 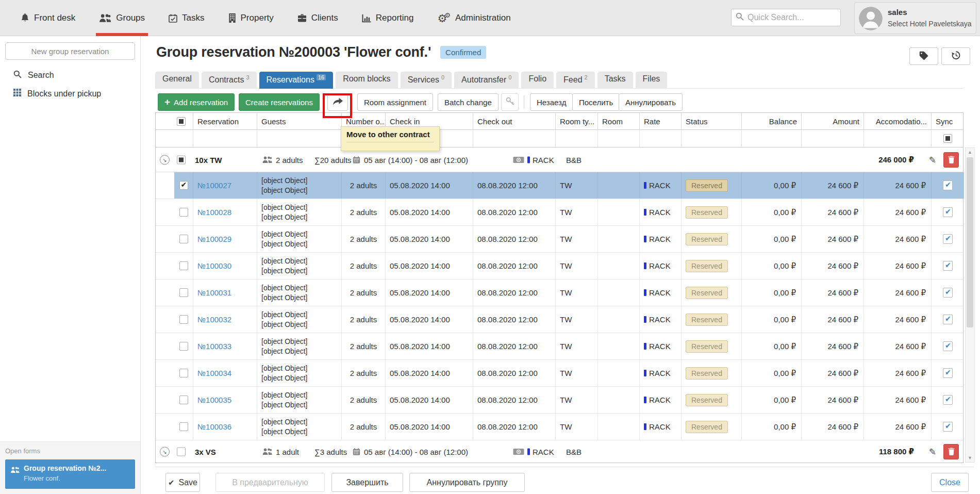 What do you see at coordinates (916, 18) in the screenshot?
I see `user-menu: sales Select Hotel Paveletskaya` at bounding box center [916, 18].